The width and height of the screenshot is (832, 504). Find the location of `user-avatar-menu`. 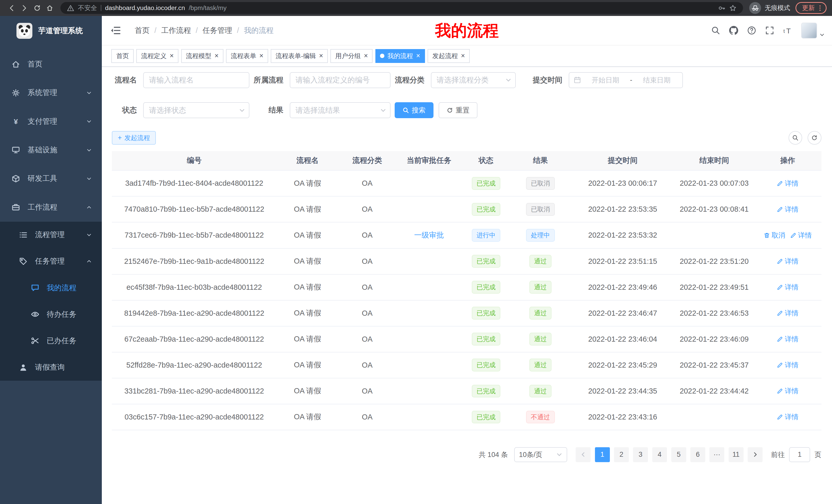

user-avatar-menu is located at coordinates (813, 30).